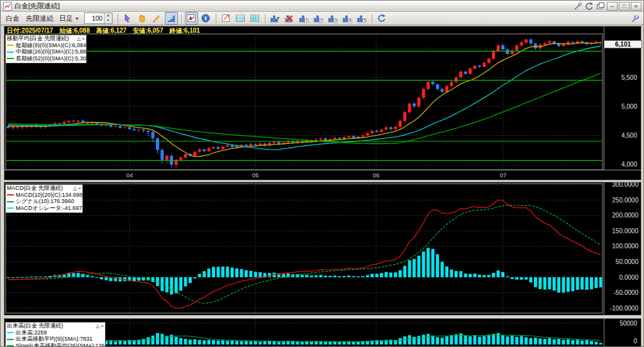 This screenshot has height=347, width=644. What do you see at coordinates (60, 345) in the screenshot?
I see `volume-slow-ma-label: Slow出来高移動平均(26)(SMA):12642` at bounding box center [60, 345].